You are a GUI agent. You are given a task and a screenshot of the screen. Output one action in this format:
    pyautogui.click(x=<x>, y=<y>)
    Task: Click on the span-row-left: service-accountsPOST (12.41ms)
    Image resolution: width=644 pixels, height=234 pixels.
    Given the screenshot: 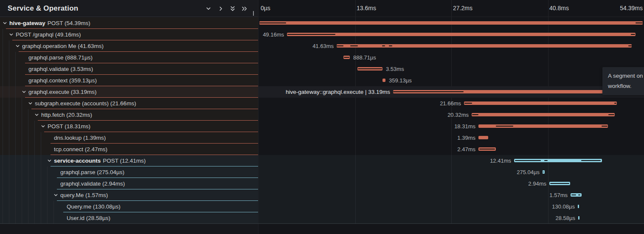 What is the action you would take?
    pyautogui.click(x=129, y=161)
    